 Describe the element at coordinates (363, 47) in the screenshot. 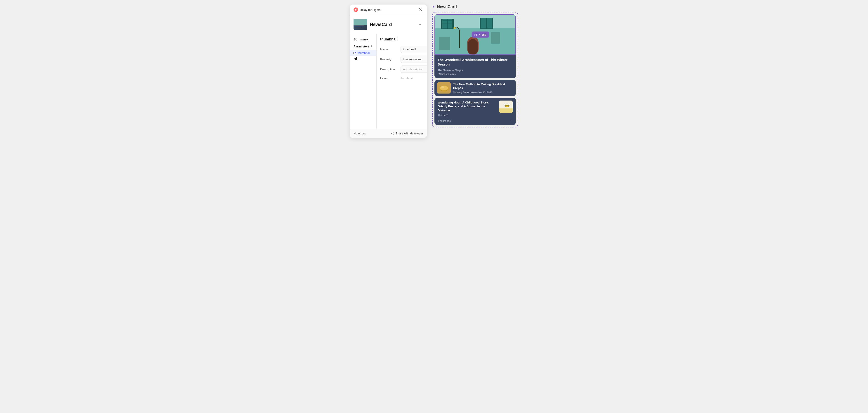

I see `params-header: Parameters +` at that location.